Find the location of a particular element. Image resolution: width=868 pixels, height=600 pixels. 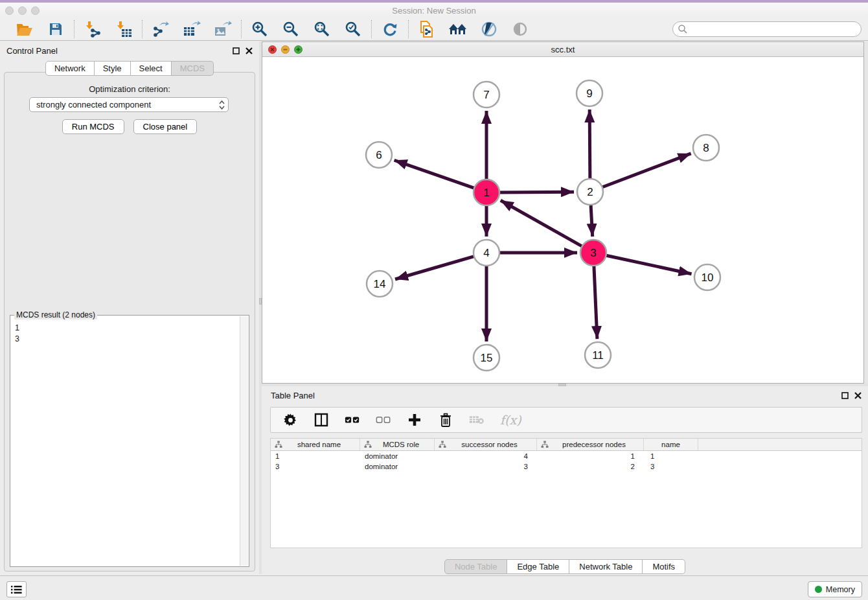

graph-node-label-9: 9 is located at coordinates (589, 93).